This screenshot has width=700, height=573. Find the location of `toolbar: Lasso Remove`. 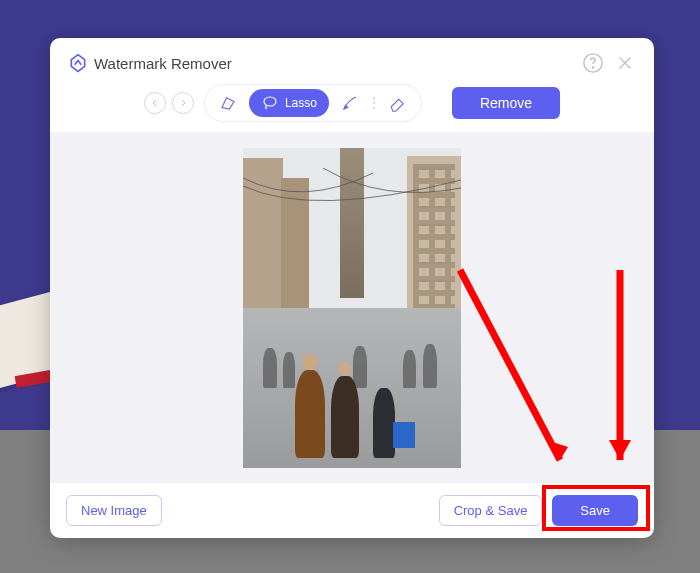

toolbar: Lasso Remove is located at coordinates (352, 106).